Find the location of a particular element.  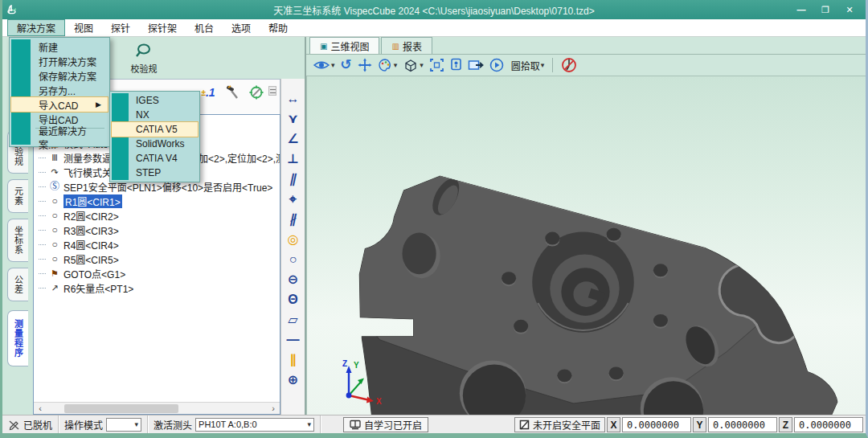

gdt-circularity-icon: ○ is located at coordinates (293, 259).